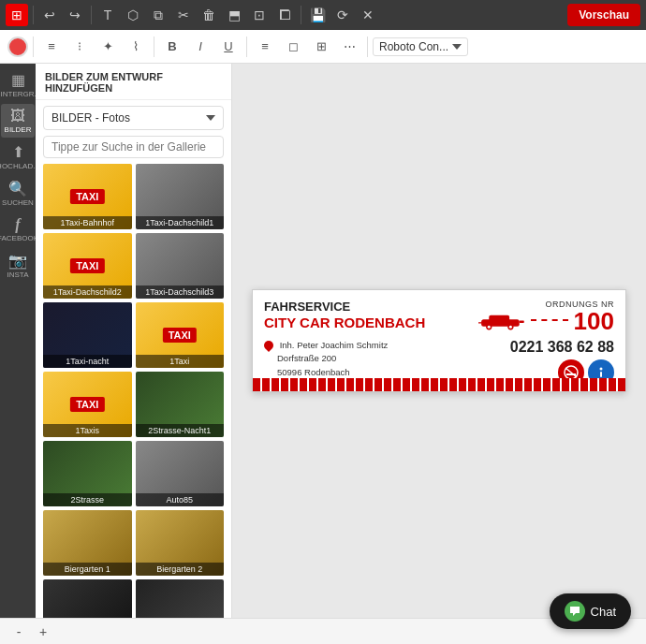 The height and width of the screenshot is (644, 646). Describe the element at coordinates (180, 404) in the screenshot. I see `image-thumb: 2Strasse-Nacht1` at that location.